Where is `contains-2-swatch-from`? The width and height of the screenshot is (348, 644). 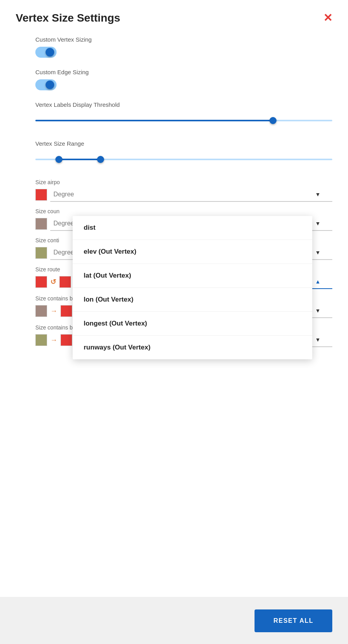 contains-2-swatch-from is located at coordinates (41, 340).